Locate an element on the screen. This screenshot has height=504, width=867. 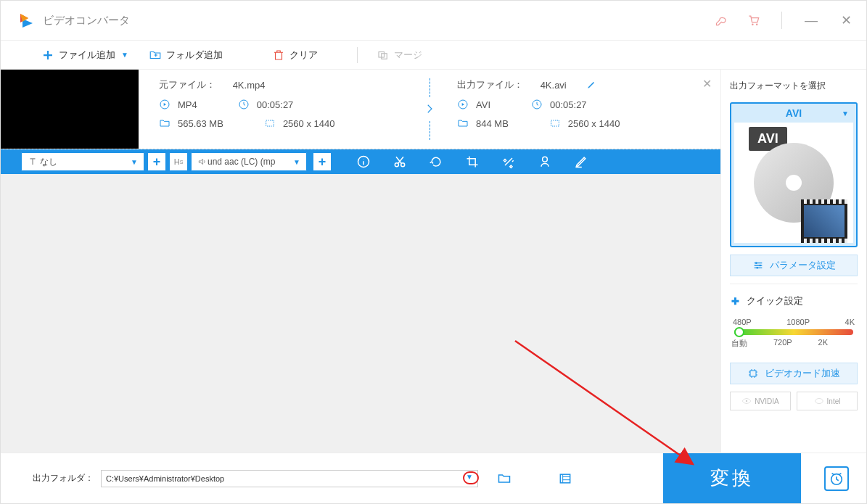
remove-item-button: ✕ is located at coordinates (707, 84).